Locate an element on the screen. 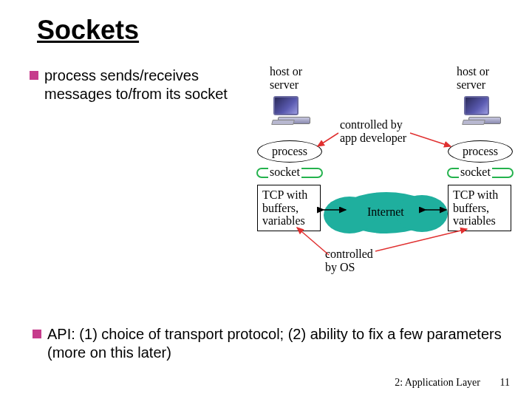  host-label-left: host or server is located at coordinates (286, 78).